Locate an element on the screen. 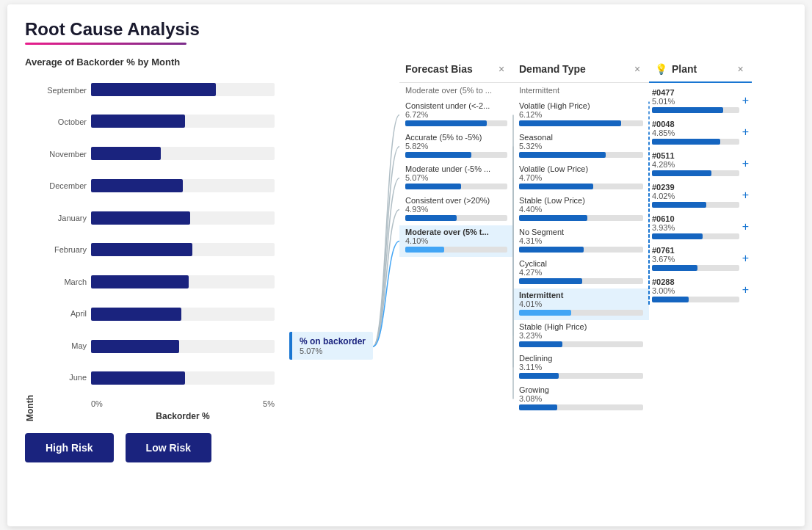 Image resolution: width=812 pixels, height=530 pixels. demand-type-close: × is located at coordinates (637, 69).